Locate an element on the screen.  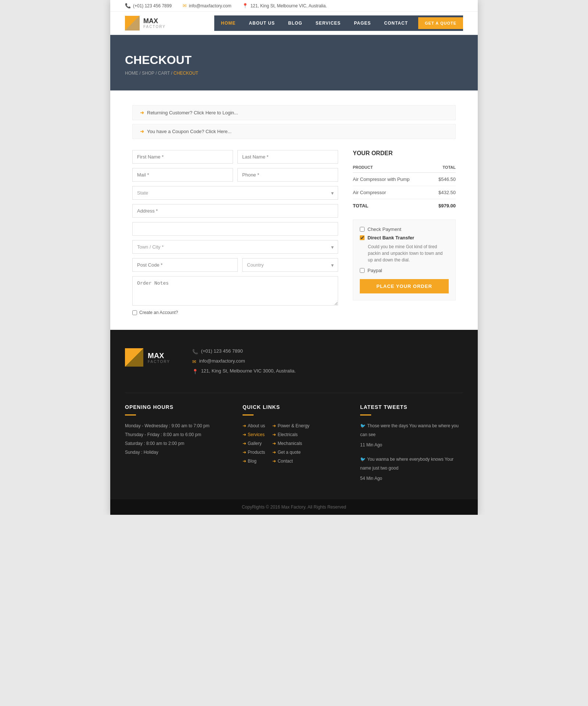
phone-input is located at coordinates (288, 175).